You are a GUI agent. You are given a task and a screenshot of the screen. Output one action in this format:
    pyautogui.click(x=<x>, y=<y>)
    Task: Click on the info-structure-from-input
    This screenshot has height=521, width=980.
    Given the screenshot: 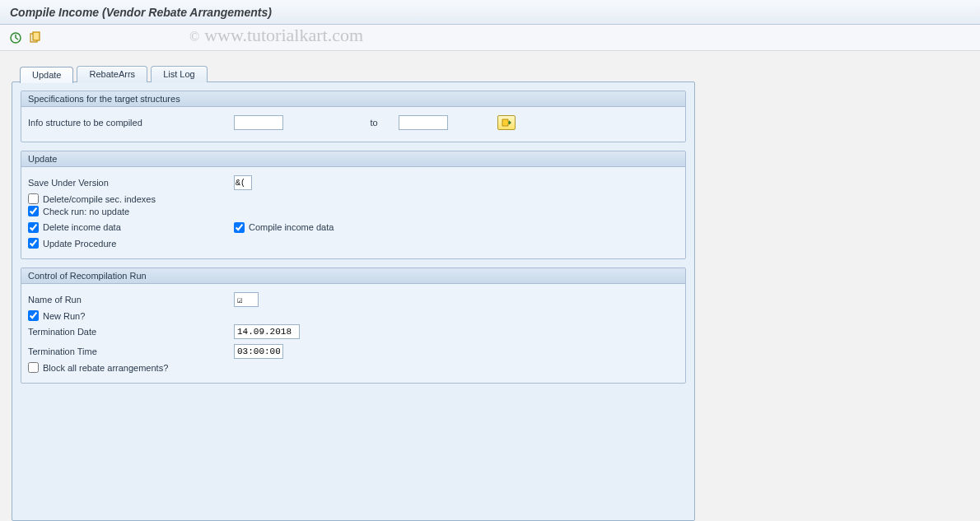 What is the action you would take?
    pyautogui.click(x=259, y=123)
    